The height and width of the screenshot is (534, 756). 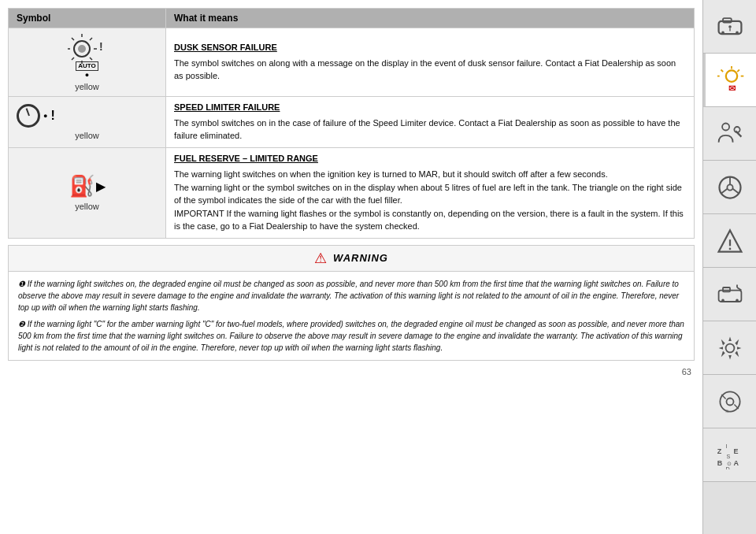 What do you see at coordinates (729, 134) in the screenshot?
I see `sidebar-item-person-tool` at bounding box center [729, 134].